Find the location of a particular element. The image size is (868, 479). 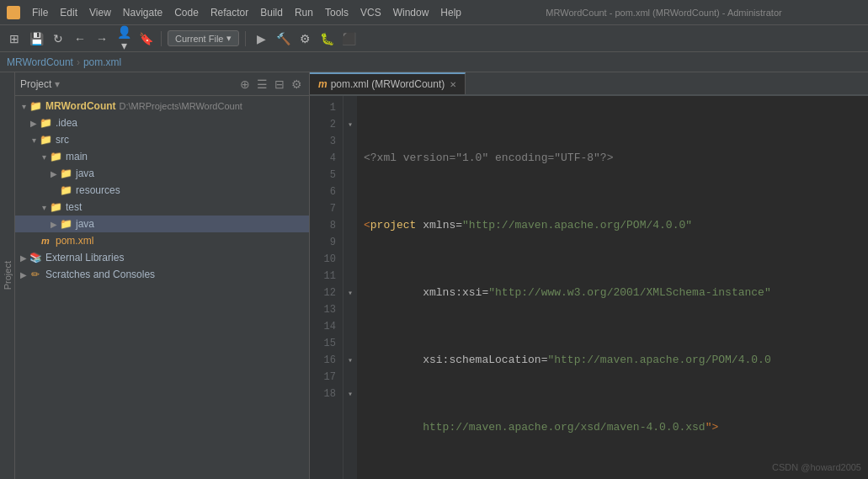

breadcrumb: MRWordCount › pom.xml is located at coordinates (434, 62).